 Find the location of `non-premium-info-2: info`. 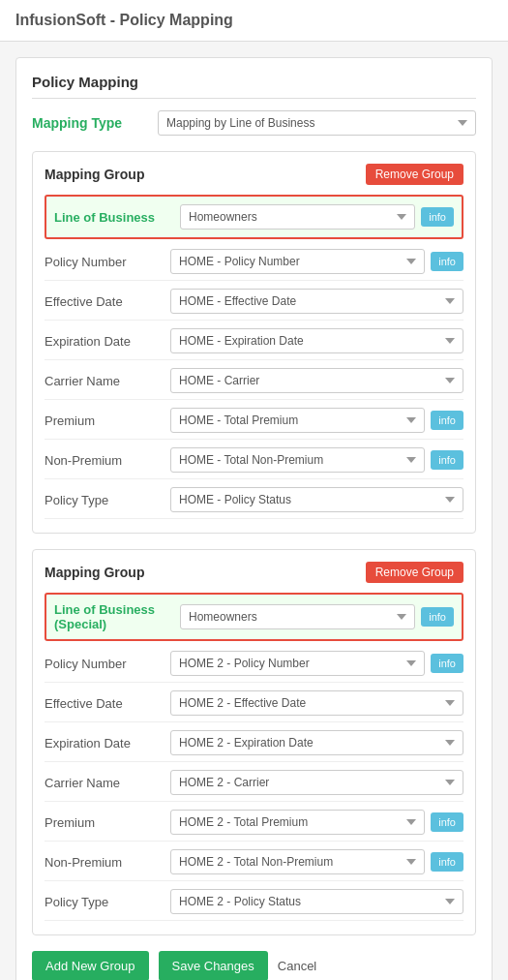

non-premium-info-2: info is located at coordinates (447, 862).